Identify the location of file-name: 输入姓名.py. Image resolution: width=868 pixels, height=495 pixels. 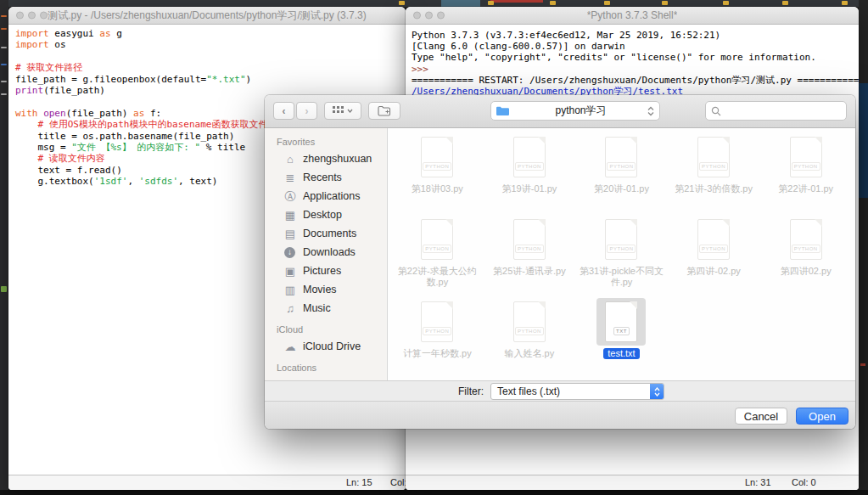
(529, 353).